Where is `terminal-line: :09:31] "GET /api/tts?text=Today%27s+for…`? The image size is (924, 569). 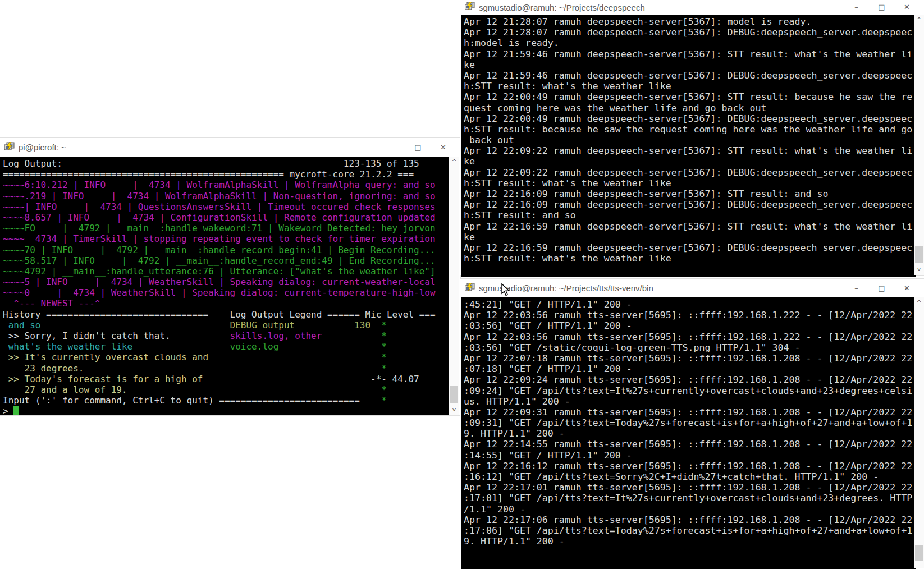
terminal-line: :09:31] "GET /api/tts?text=Today%27s+for… is located at coordinates (689, 423).